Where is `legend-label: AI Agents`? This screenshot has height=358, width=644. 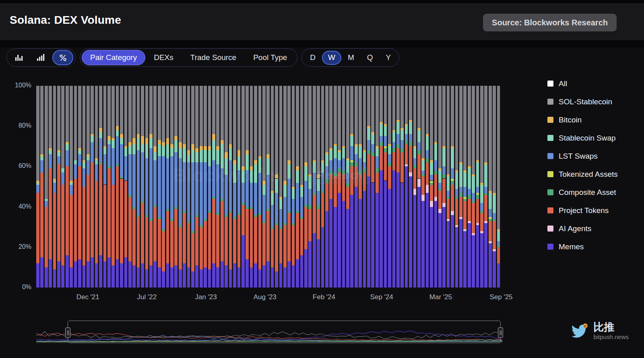 legend-label: AI Agents is located at coordinates (575, 229).